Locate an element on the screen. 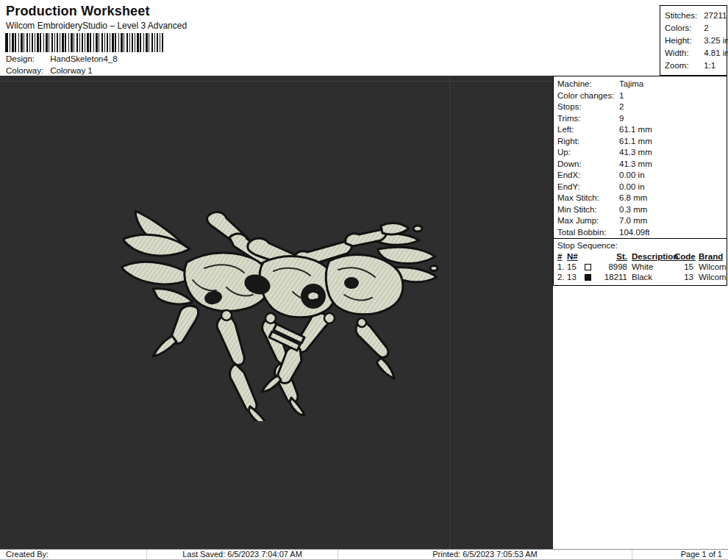 The width and height of the screenshot is (728, 560). col-needle: N# is located at coordinates (575, 256).